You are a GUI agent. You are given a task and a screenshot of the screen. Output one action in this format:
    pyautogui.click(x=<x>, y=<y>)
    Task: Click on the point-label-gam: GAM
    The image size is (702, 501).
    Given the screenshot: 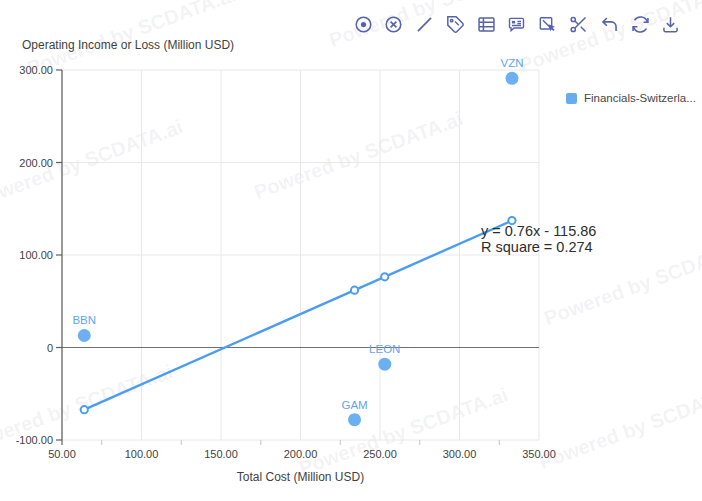 What is the action you would take?
    pyautogui.click(x=354, y=405)
    